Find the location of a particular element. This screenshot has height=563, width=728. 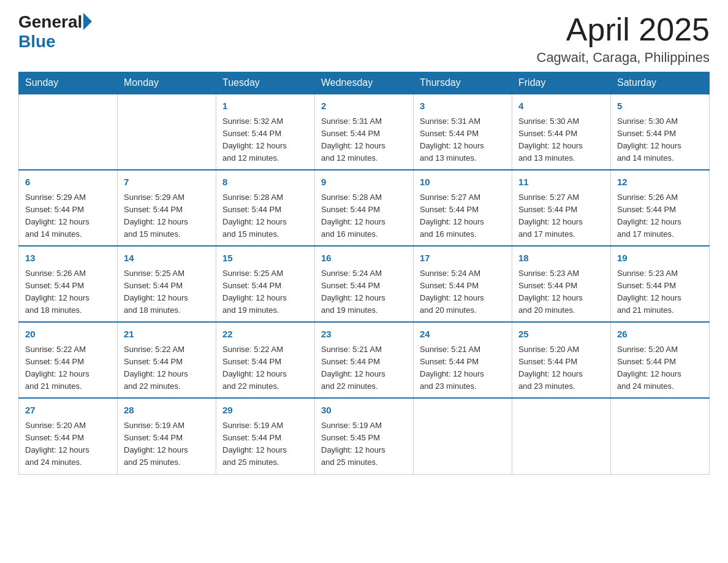

calendar-cell: 15Sunrise: 5:25 AMSunset: 5:44 PMDayligh… is located at coordinates (266, 284).